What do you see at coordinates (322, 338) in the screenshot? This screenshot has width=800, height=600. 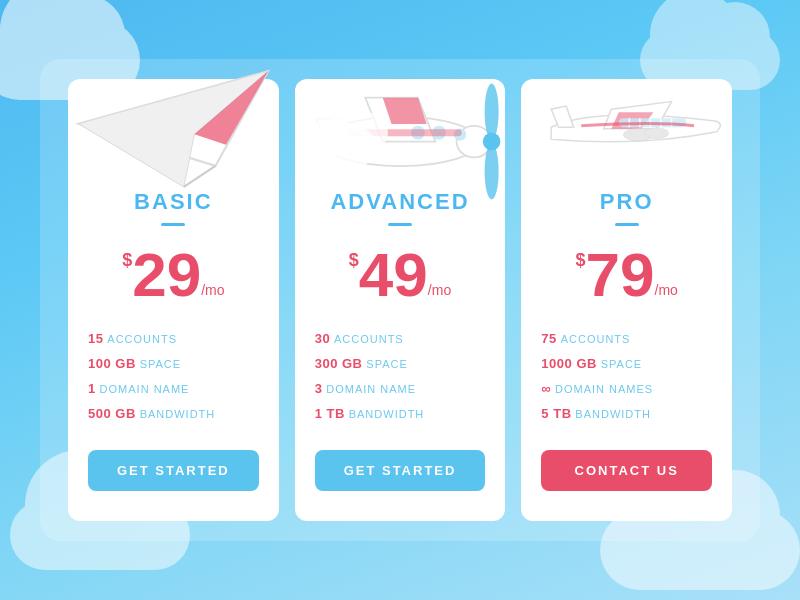 I see `feature-number: 30` at bounding box center [322, 338].